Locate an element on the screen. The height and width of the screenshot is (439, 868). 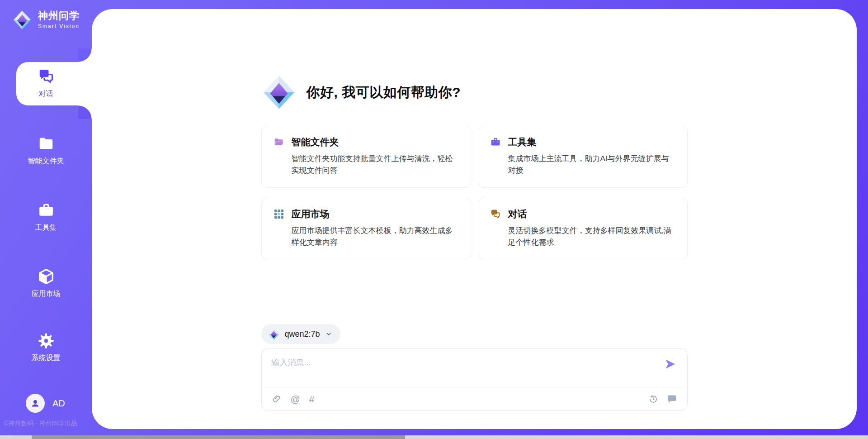
person-icon is located at coordinates (35, 403).